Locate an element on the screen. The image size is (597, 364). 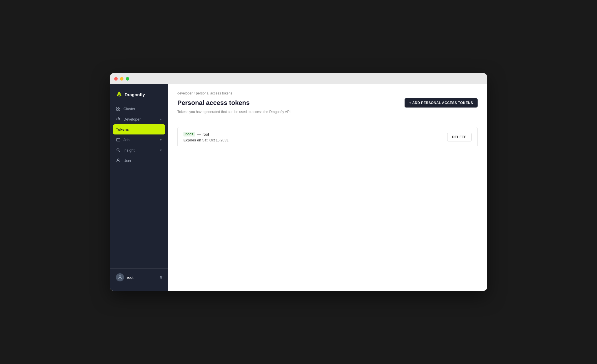
avatar is located at coordinates (120, 277).